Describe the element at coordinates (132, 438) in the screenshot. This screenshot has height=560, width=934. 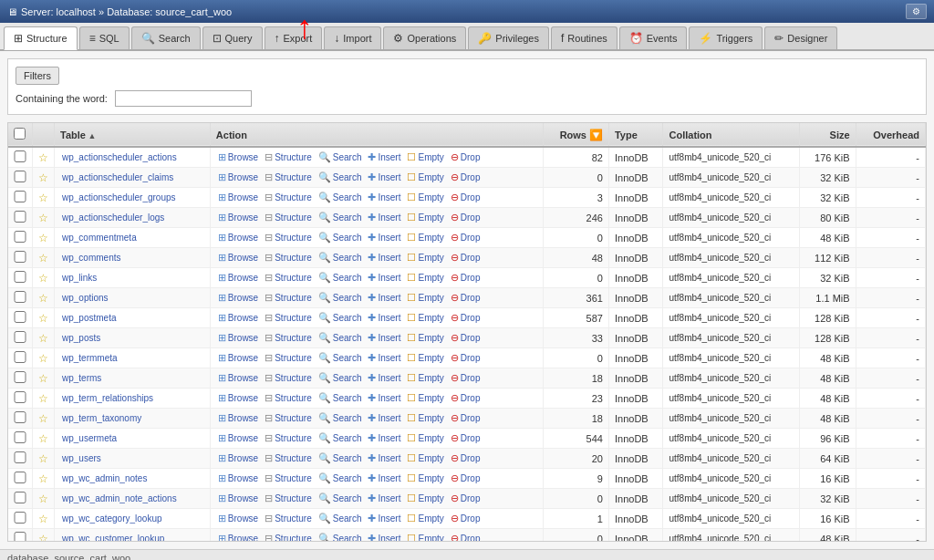
I see `table-name-link: wp_usermeta` at that location.